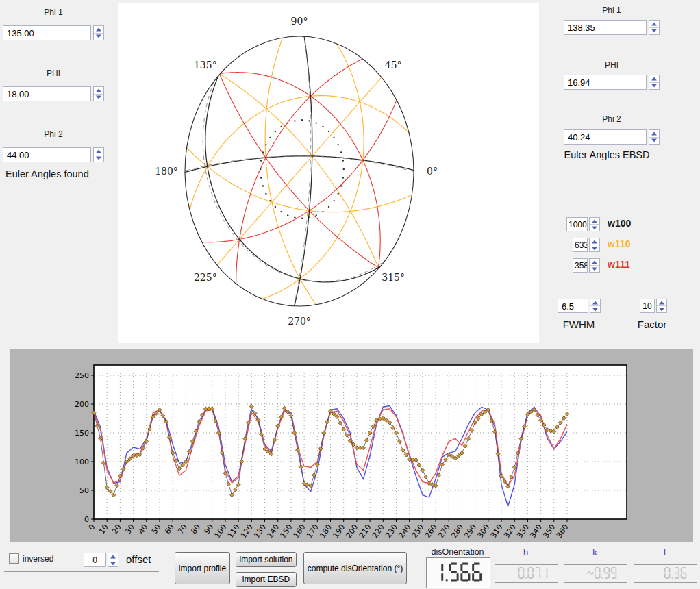  Describe the element at coordinates (605, 27) in the screenshot. I see `phi1-ebsd-value: 138.35` at that location.